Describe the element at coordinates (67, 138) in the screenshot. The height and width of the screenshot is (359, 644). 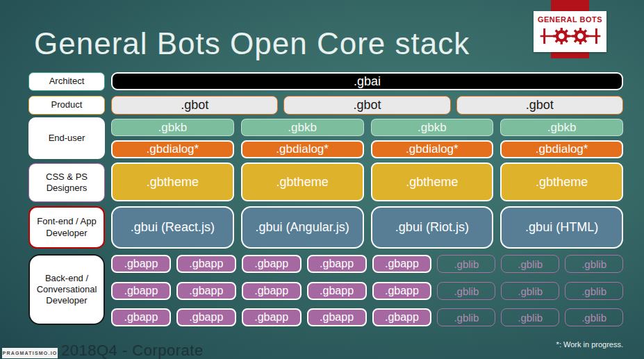
I see `role-label-end-user: End-user` at that location.